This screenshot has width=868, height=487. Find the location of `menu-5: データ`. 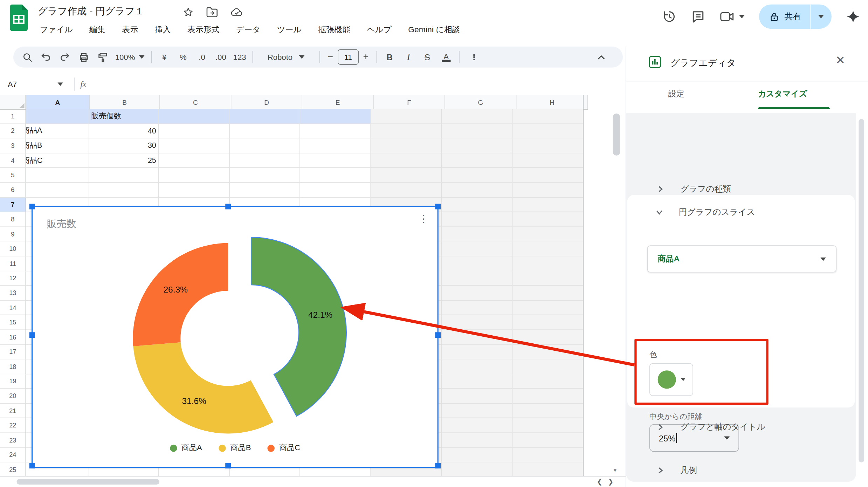

menu-5: データ is located at coordinates (248, 29).